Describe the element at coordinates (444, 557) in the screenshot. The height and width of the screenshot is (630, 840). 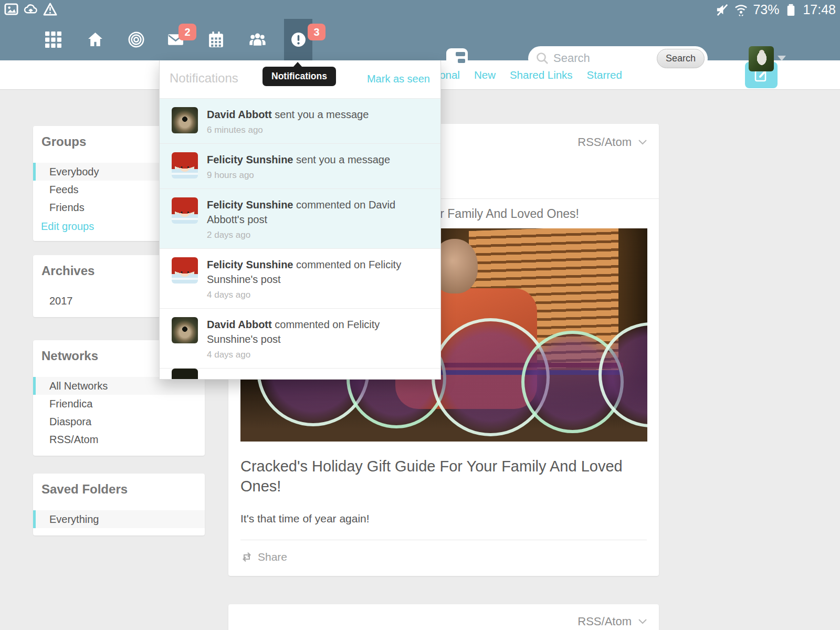
I see `share-button: Share` at that location.